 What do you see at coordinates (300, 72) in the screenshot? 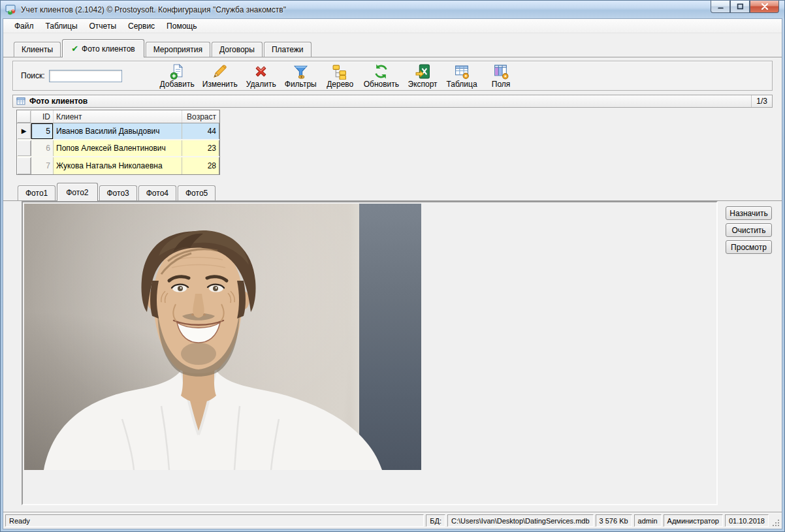
I see `filter-funnel-icon` at bounding box center [300, 72].